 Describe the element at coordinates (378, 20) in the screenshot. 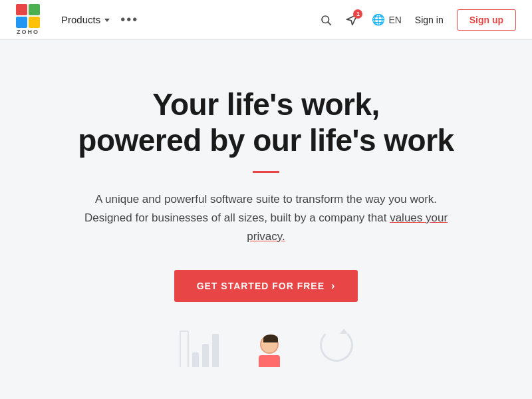

I see `globe-icon: 🌐` at that location.